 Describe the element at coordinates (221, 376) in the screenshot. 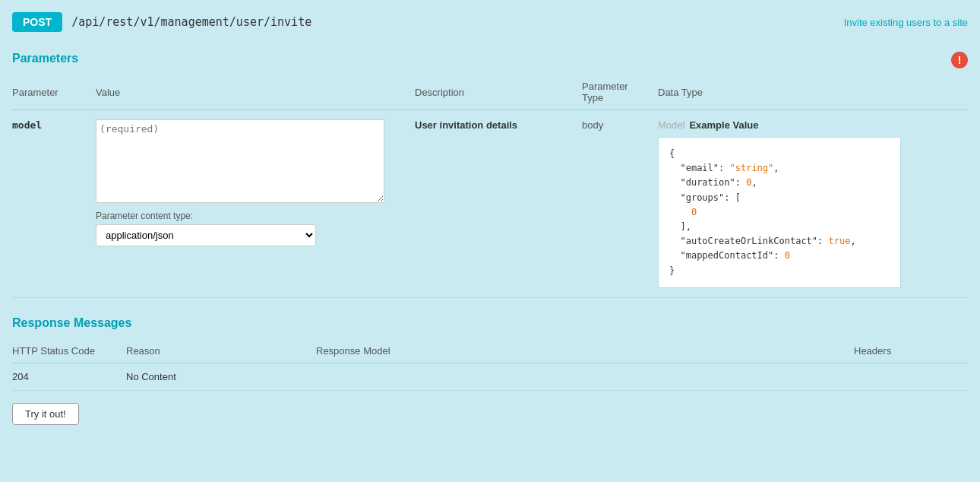

I see `response-reason: No Content` at that location.